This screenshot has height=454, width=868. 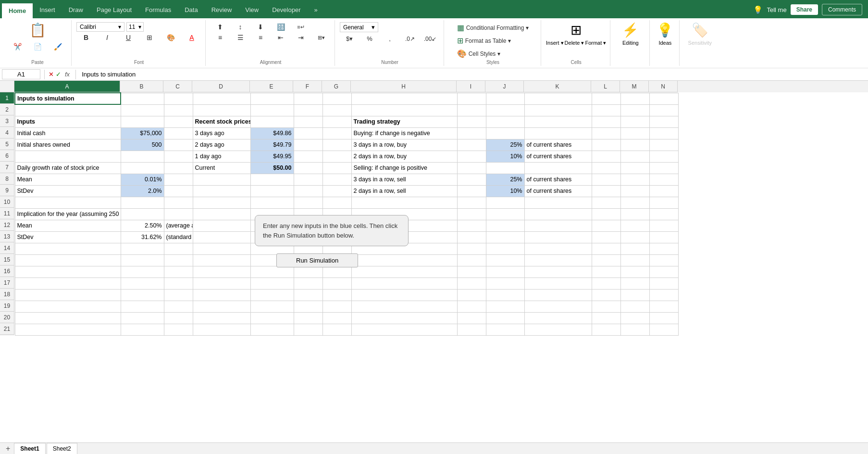 I want to click on cell-M1, so click(x=635, y=99).